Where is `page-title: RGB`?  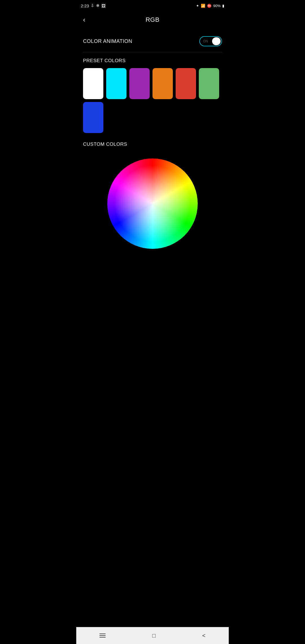 page-title: RGB is located at coordinates (152, 20).